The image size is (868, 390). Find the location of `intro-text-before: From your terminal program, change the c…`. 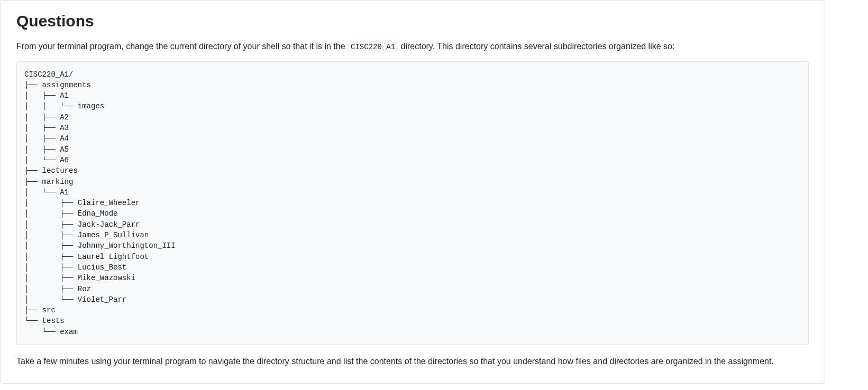

intro-text-before: From your terminal program, change the c… is located at coordinates (182, 47).